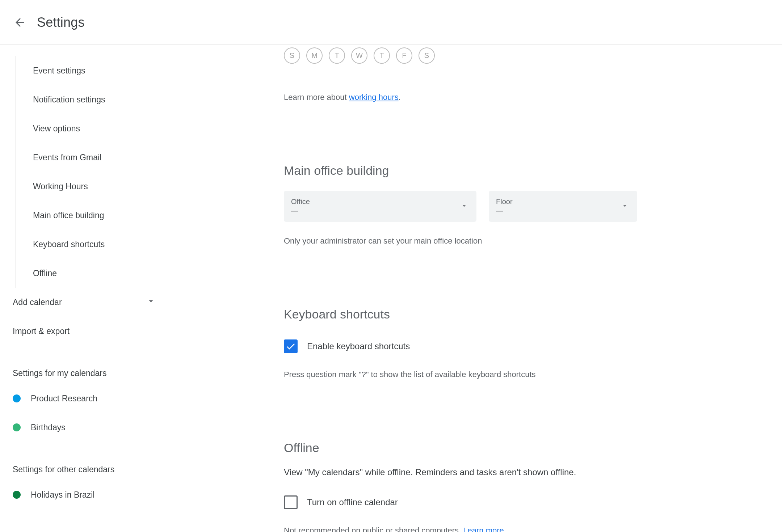  I want to click on dropdown-label: Office, so click(300, 202).